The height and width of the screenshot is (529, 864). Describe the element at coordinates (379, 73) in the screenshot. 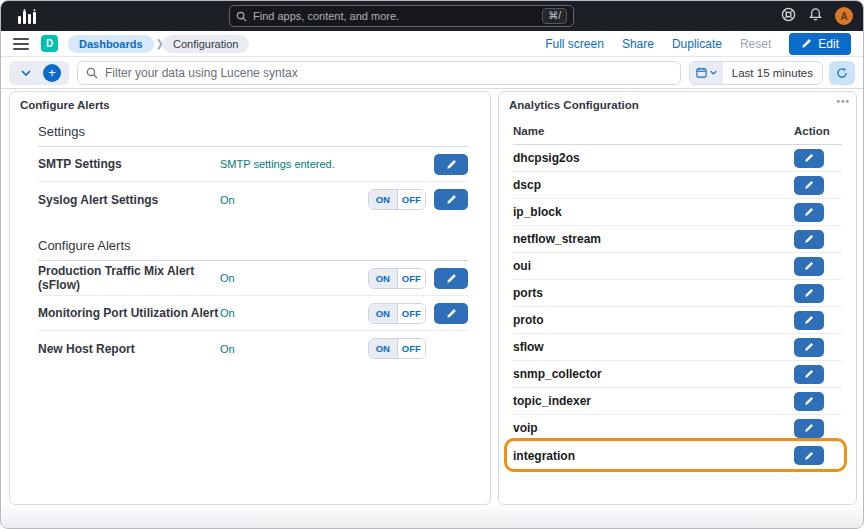

I see `query-input-wrap` at that location.